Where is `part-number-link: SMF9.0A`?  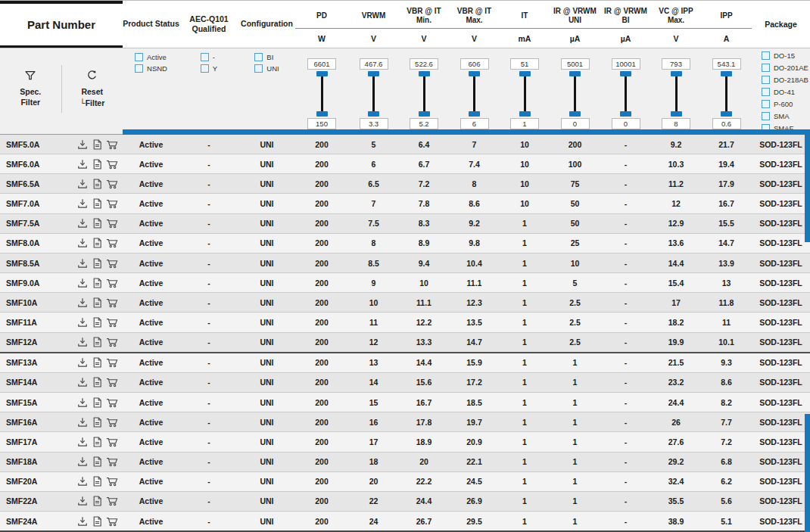
part-number-link: SMF9.0A is located at coordinates (23, 283).